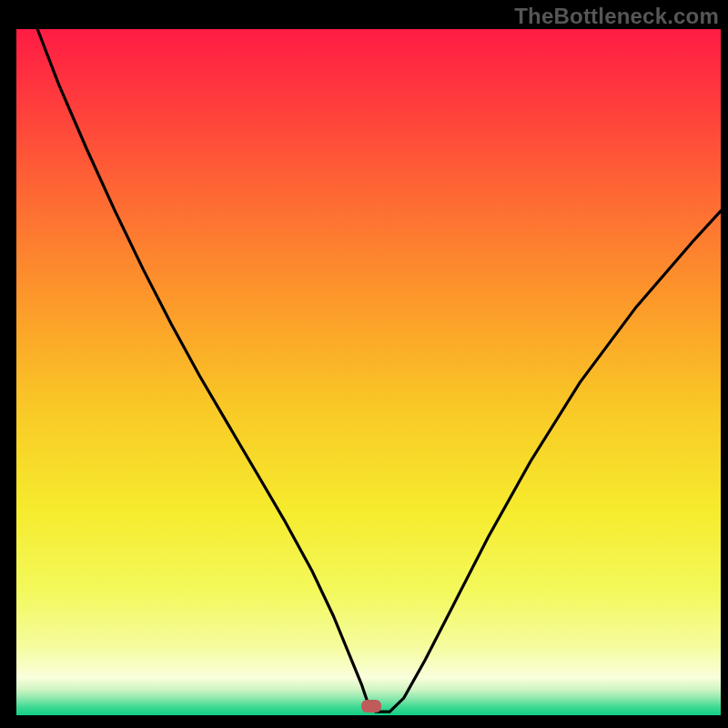 This screenshot has height=728, width=728. What do you see at coordinates (617, 16) in the screenshot?
I see `watermark-text: TheBottleneck.com` at bounding box center [617, 16].